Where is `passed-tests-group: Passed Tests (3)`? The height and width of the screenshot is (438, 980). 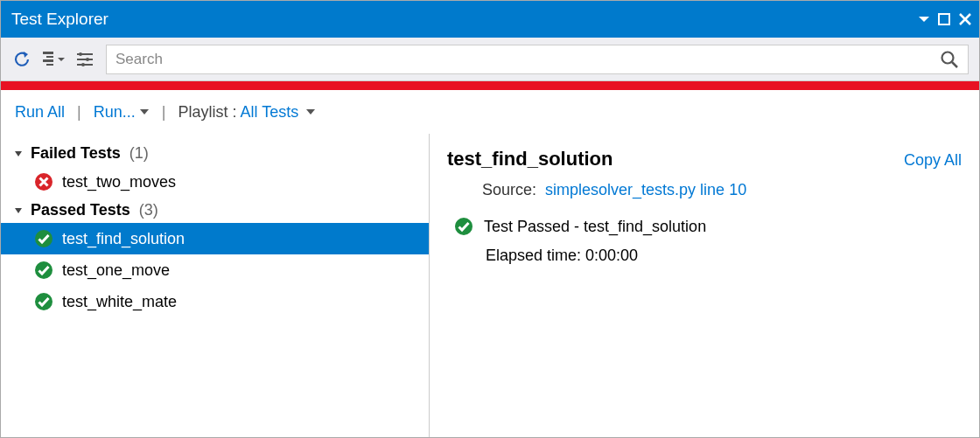 passed-tests-group: Passed Tests (3) is located at coordinates (215, 210).